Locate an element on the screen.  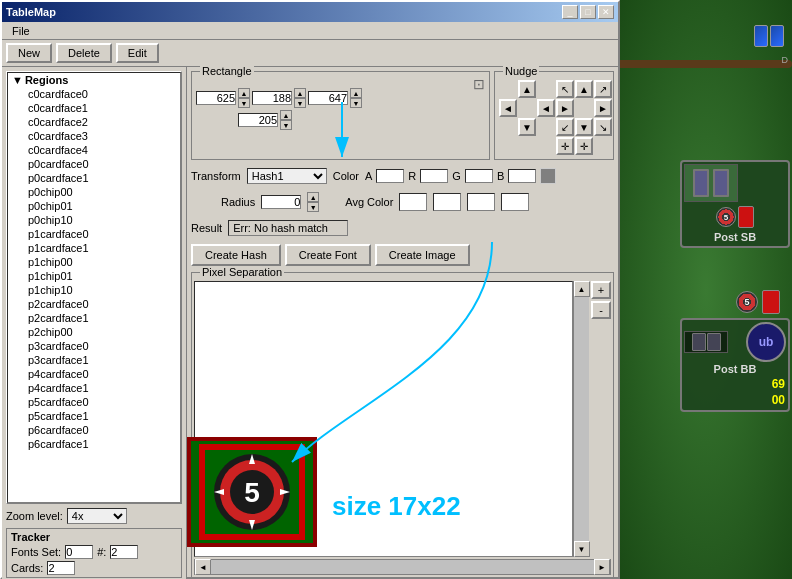
tree-item-p4cardface1: p4cardface1 is located at coordinates (94, 388).